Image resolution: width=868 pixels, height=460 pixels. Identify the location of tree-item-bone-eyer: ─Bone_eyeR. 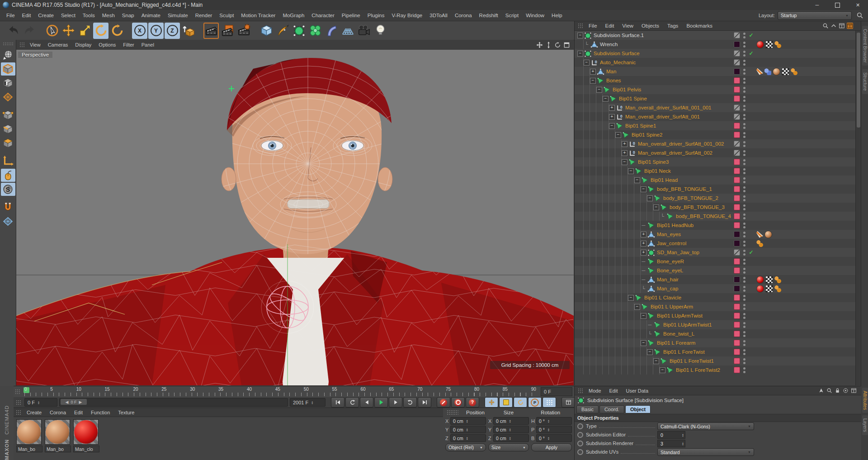
(718, 261).